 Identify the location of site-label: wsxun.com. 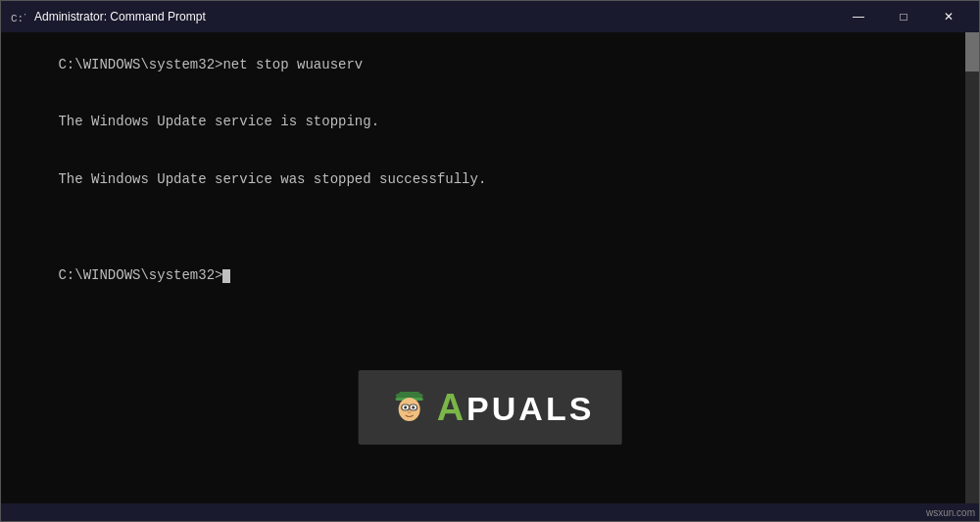
(951, 513).